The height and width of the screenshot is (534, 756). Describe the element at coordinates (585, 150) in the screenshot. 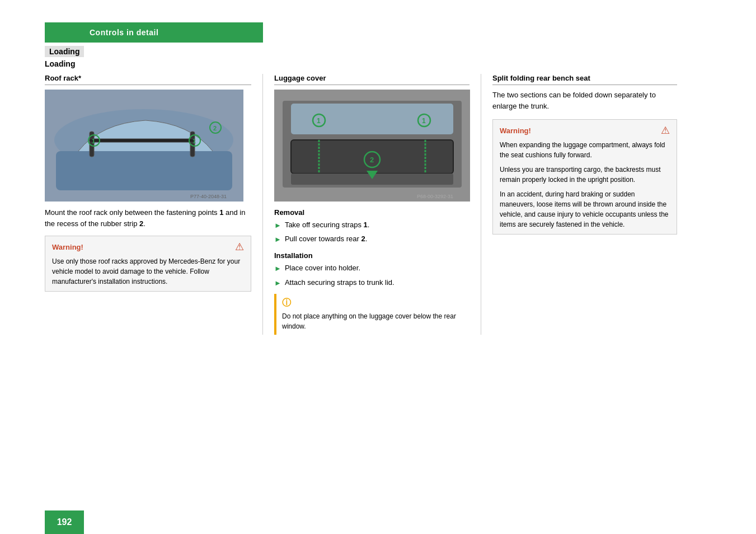

I see `split-fold-warning-para1: When expanding the luggage compartment, …` at that location.